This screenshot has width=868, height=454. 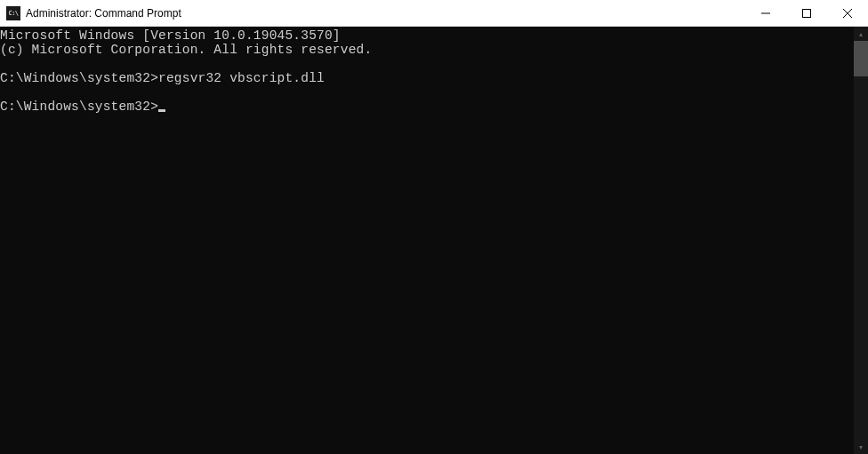 What do you see at coordinates (171, 36) in the screenshot?
I see `console-line: Microsoft Windows [Version 10.0.19045.35…` at bounding box center [171, 36].